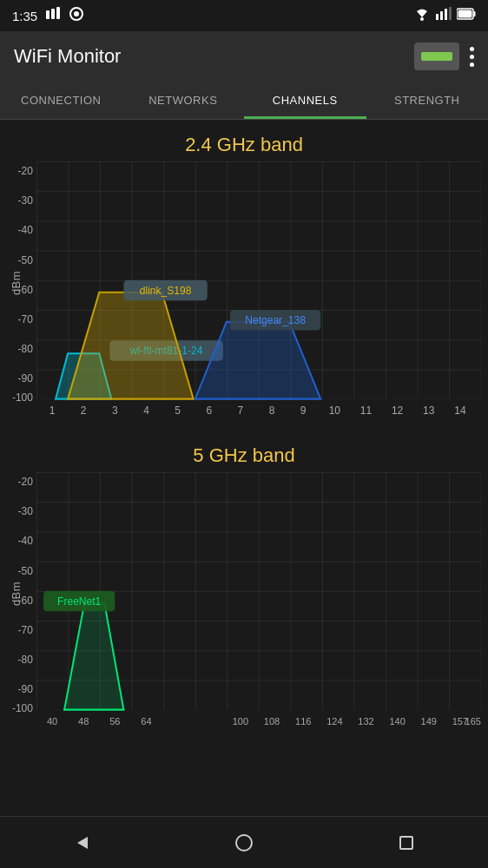  I want to click on svg-text: 11, so click(366, 410).